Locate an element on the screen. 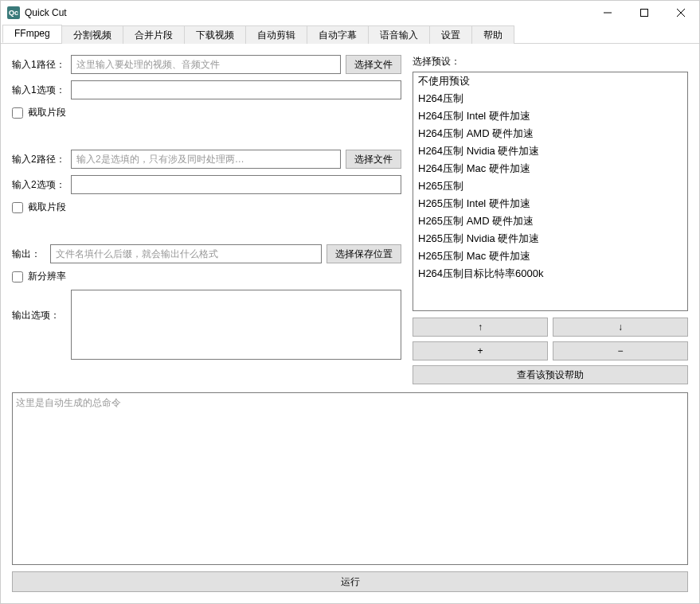  preset-label: 选择预设： is located at coordinates (550, 62).